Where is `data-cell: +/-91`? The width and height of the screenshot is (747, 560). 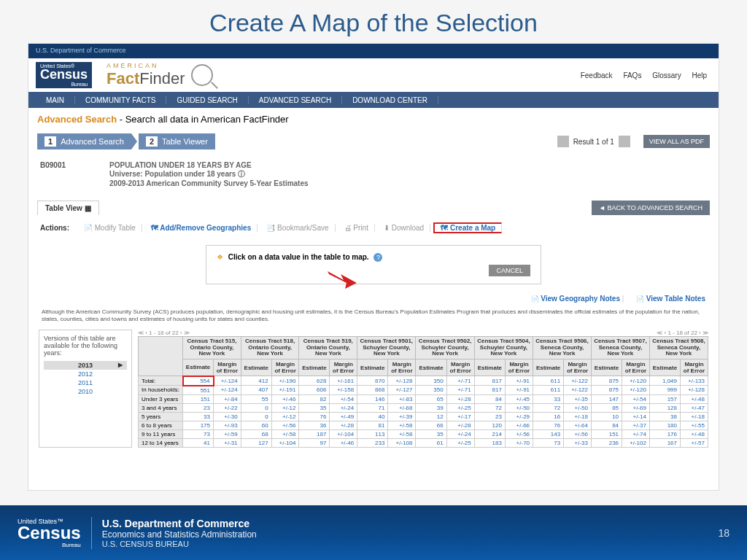
data-cell: +/-91 is located at coordinates (519, 381).